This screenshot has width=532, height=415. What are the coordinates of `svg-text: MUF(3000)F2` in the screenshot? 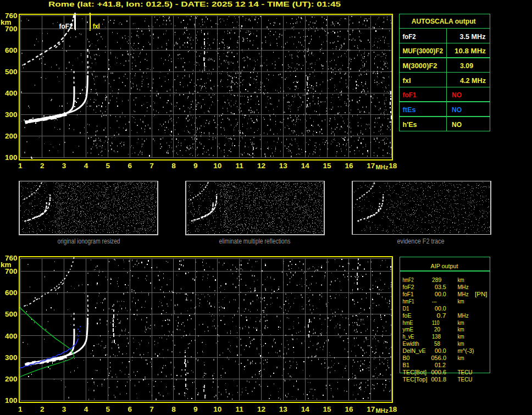 It's located at (423, 51).